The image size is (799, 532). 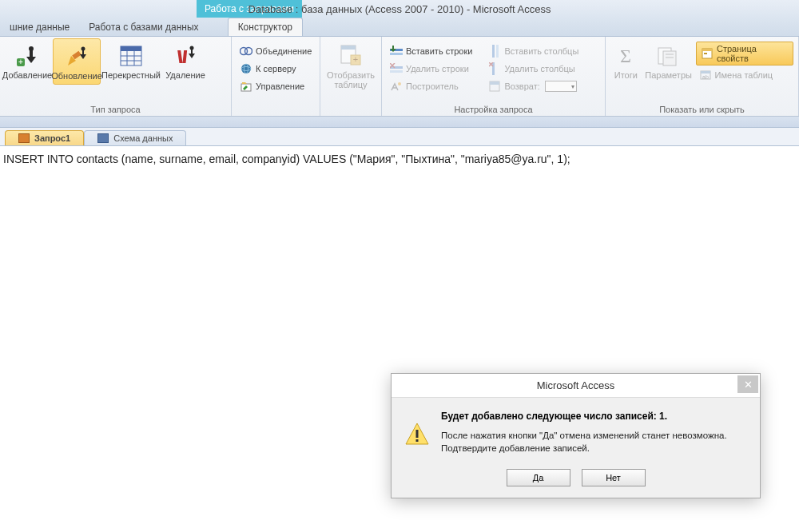 I want to click on delete-query-button: Удаление, so click(x=185, y=61).